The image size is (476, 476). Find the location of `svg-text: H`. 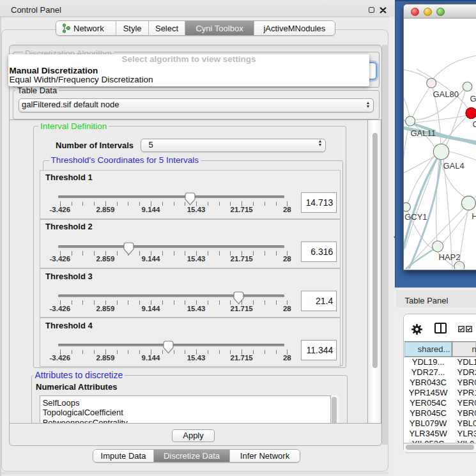

svg-text: H is located at coordinates (474, 216).